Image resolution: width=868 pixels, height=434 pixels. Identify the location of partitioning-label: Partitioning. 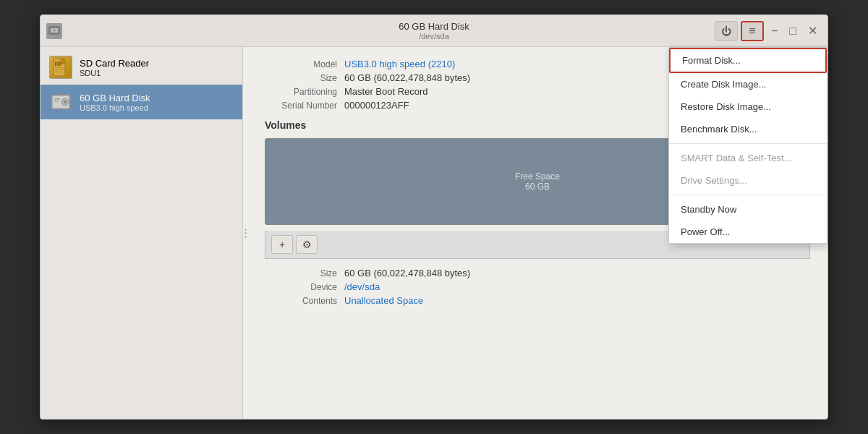
(305, 92).